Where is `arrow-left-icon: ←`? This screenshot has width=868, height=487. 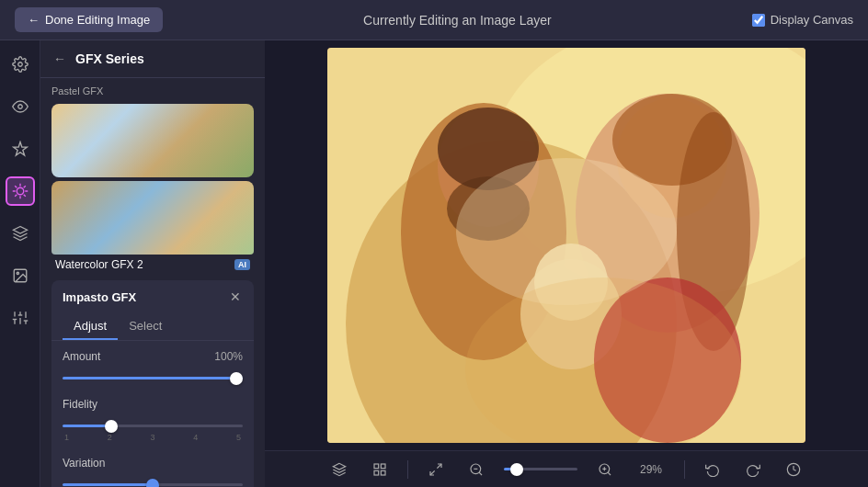
arrow-left-icon: ← is located at coordinates (33, 20).